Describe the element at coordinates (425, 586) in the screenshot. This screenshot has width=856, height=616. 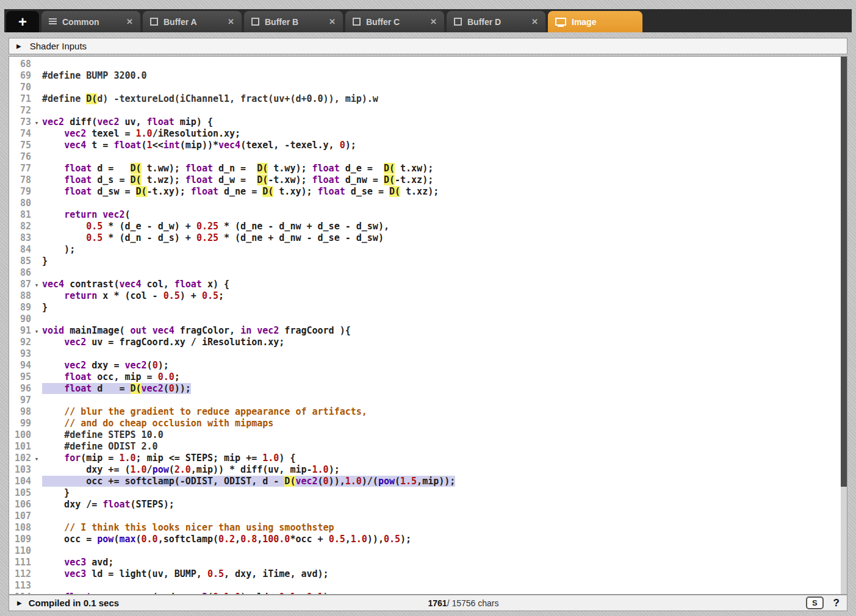
I see `code-line: 113` at that location.